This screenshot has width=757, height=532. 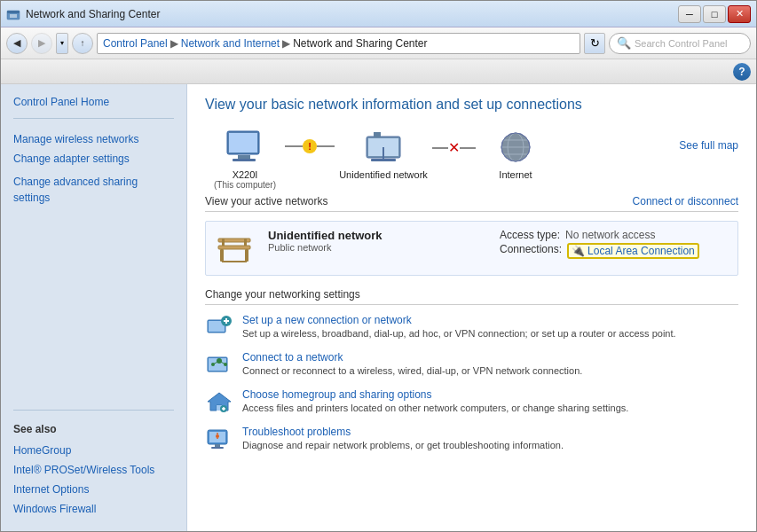 I want to click on sidebar-link-internet-options: Internet Options, so click(x=94, y=489).